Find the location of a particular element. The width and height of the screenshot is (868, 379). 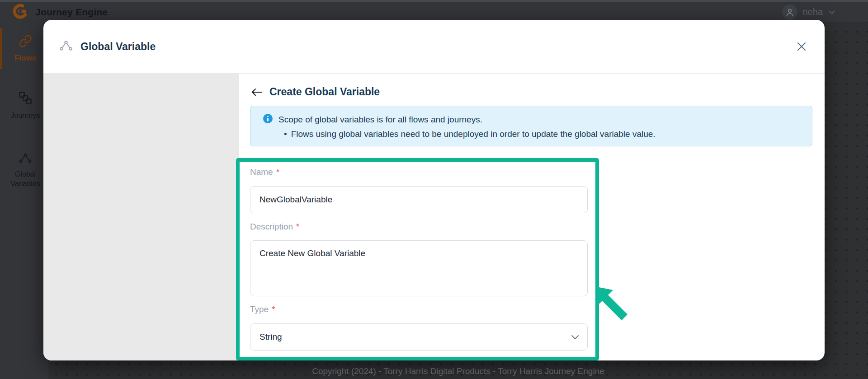

app-header: Journey Engine neha is located at coordinates (434, 12).